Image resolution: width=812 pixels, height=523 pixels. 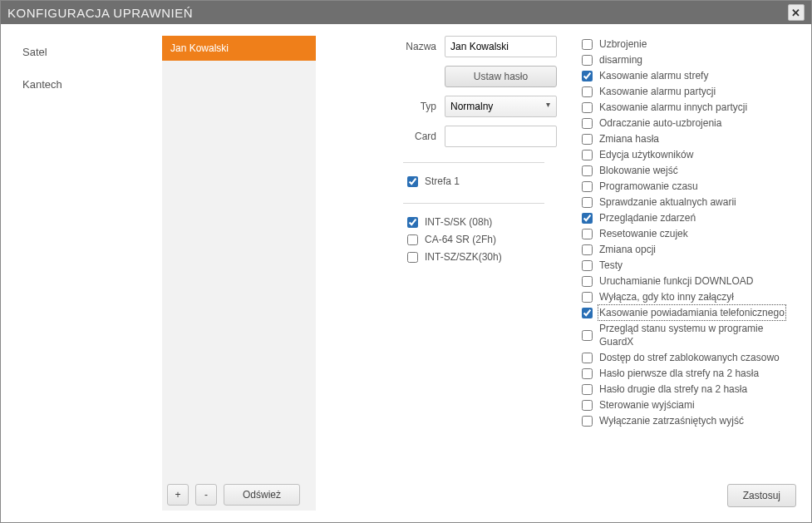 What do you see at coordinates (429, 106) in the screenshot?
I see `type-label: Typ` at bounding box center [429, 106].